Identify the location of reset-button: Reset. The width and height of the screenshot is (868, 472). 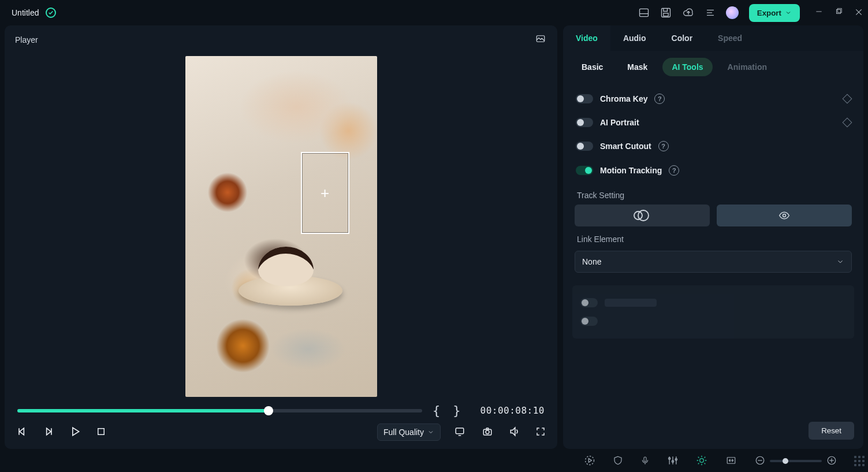
(832, 431).